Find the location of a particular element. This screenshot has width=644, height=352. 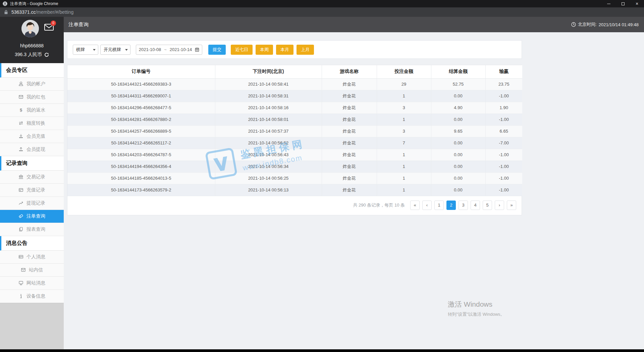

table-cell: -1.00 is located at coordinates (504, 96).